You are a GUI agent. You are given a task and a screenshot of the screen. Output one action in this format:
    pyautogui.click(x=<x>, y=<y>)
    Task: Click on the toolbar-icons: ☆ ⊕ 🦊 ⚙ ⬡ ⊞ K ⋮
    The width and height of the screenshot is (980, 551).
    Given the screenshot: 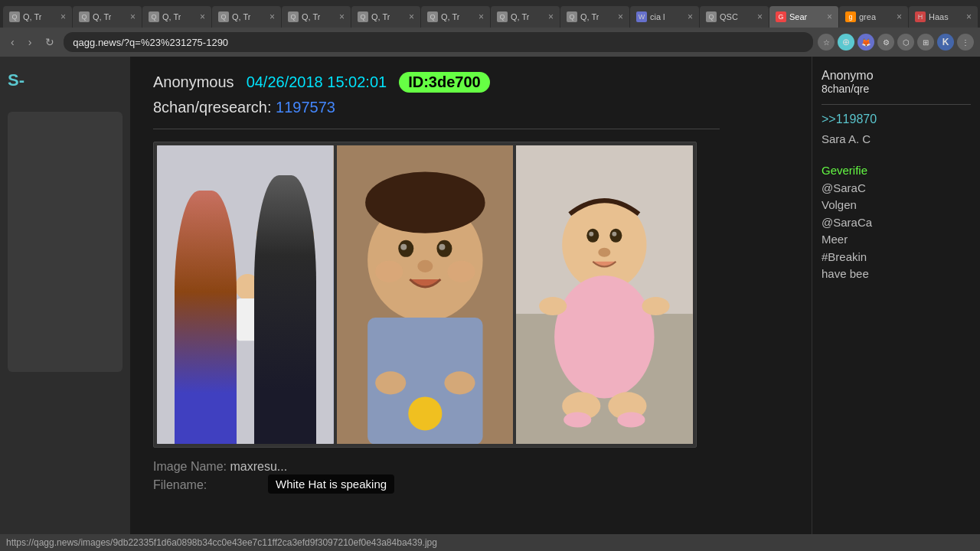 What is the action you would take?
    pyautogui.click(x=896, y=42)
    